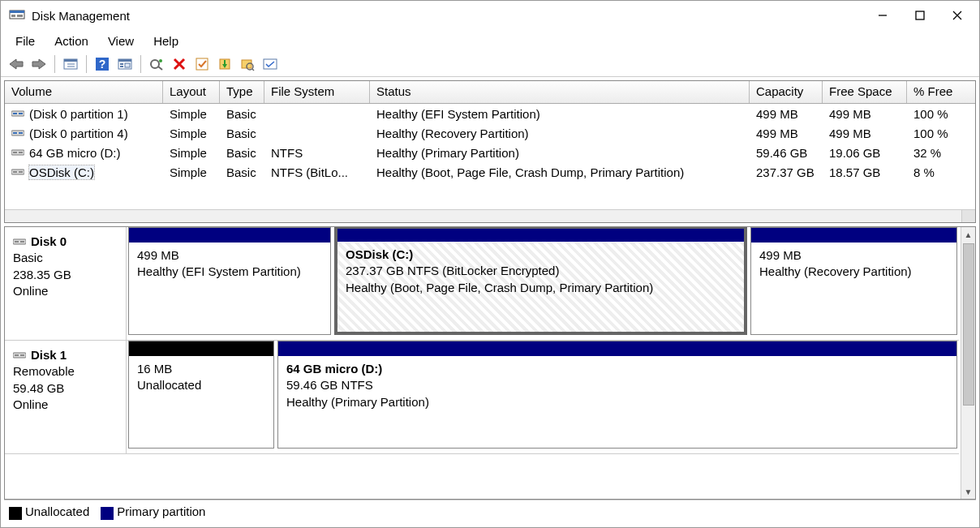 The image size is (980, 528). I want to click on volume-row: (Disk 0 partition 4)SimpleBasicHealthy (…, so click(490, 133).